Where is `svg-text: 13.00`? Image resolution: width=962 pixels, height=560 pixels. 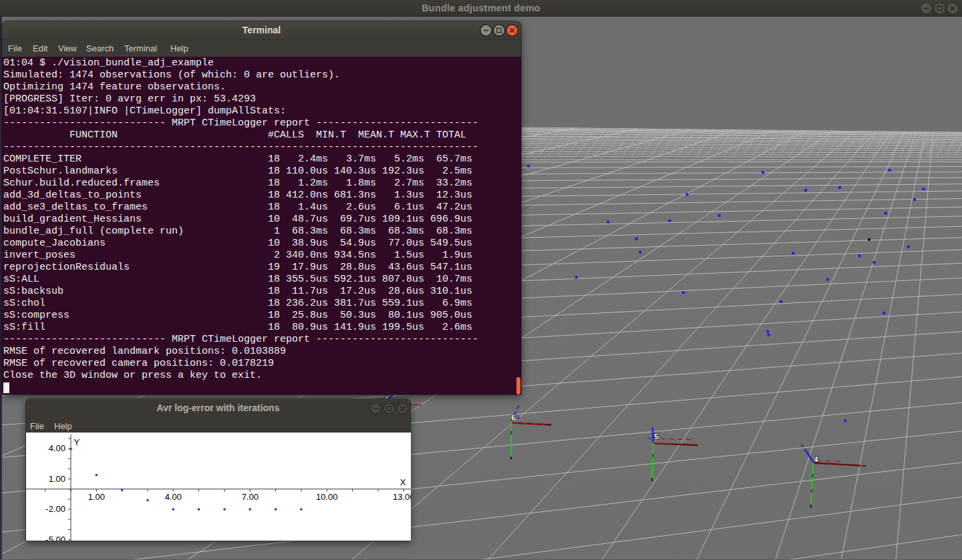
svg-text: 13.00 is located at coordinates (402, 497).